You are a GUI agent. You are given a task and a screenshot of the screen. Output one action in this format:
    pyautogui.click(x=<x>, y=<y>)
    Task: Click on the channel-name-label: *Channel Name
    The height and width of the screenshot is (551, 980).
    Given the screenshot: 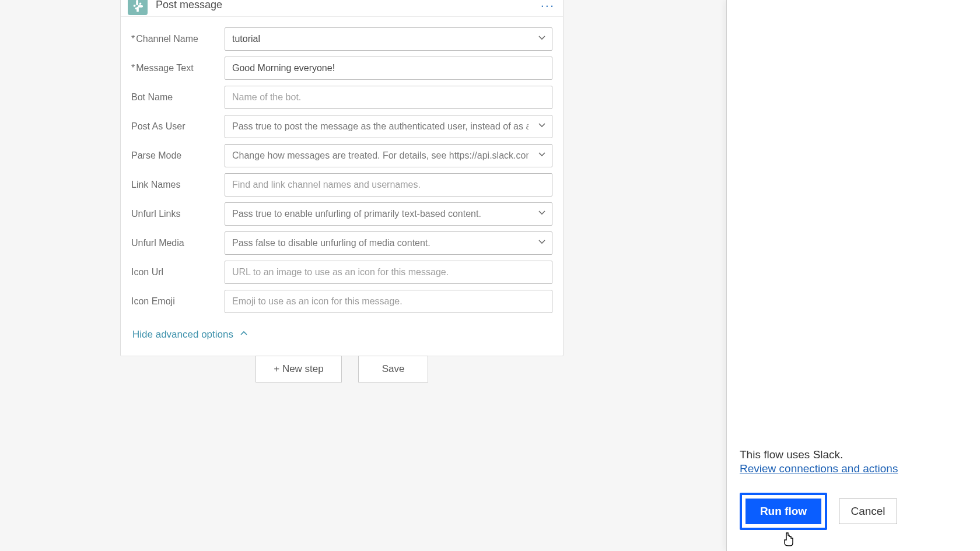 What is the action you would take?
    pyautogui.click(x=178, y=39)
    